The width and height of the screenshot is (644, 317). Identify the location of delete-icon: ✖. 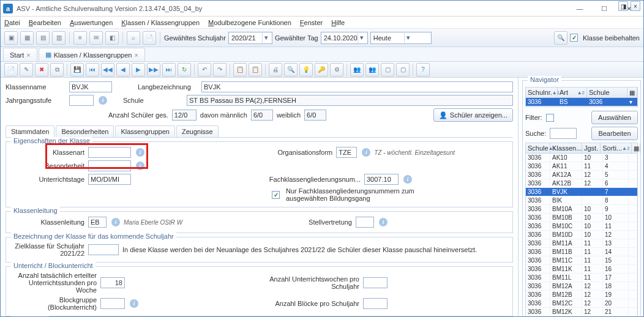
(42, 70).